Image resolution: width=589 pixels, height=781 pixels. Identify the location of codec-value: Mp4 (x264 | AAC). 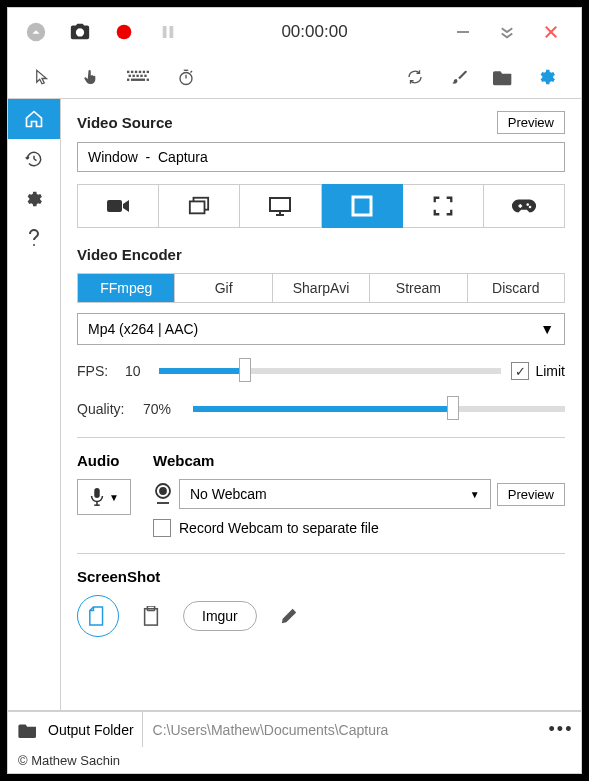
(143, 329).